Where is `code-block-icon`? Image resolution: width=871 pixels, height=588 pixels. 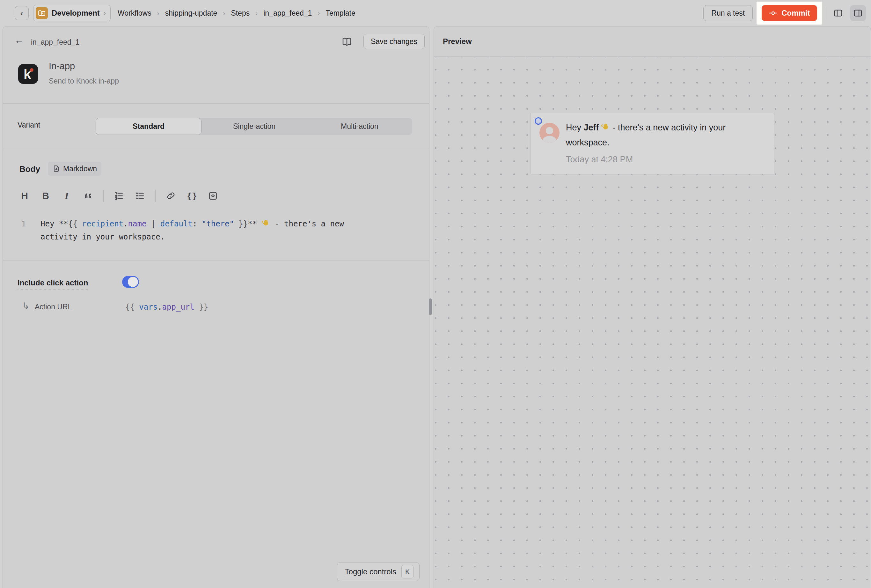
code-block-icon is located at coordinates (213, 196).